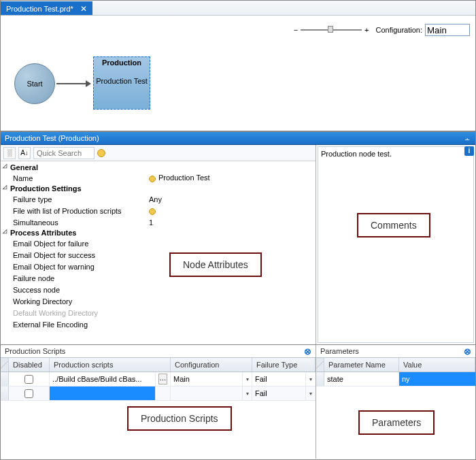  What do you see at coordinates (103, 379) in the screenshot?
I see `script-cell: ../Build cBase/Build cBas...` at bounding box center [103, 379].